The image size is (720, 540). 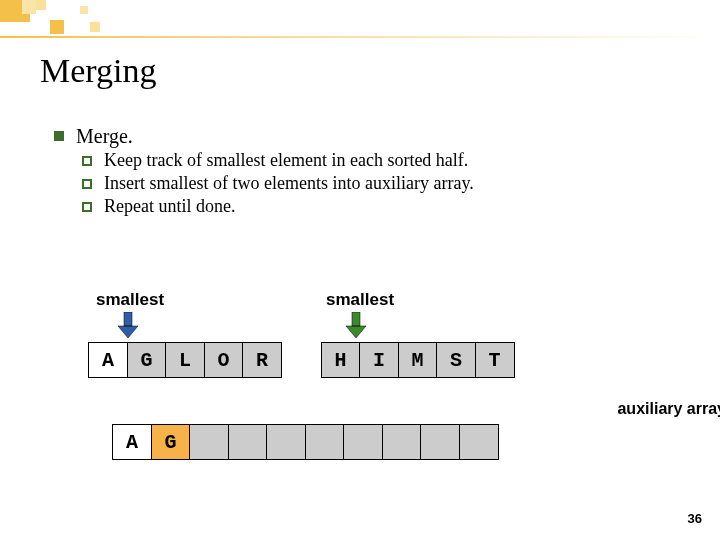 What do you see at coordinates (170, 206) in the screenshot?
I see `merge-point-3: Repeat until done.` at bounding box center [170, 206].